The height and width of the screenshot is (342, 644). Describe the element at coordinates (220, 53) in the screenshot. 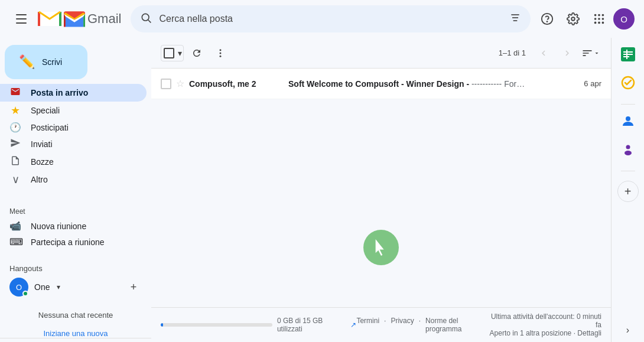

I see `more-options-button` at that location.